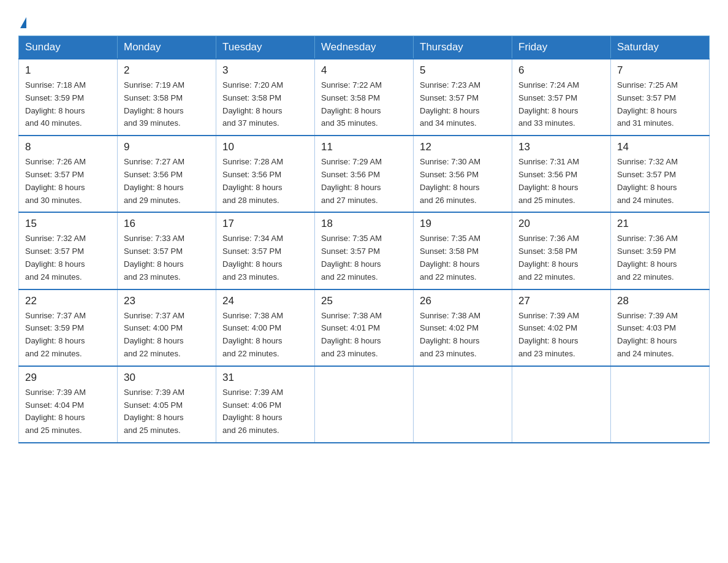 The width and height of the screenshot is (728, 563). Describe the element at coordinates (265, 71) in the screenshot. I see `day-number: 3` at that location.